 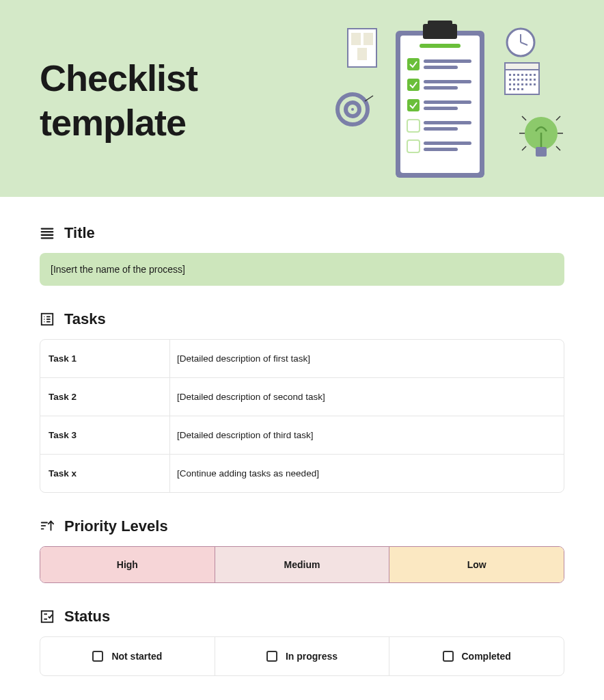 I want to click on priority-label: High, so click(x=127, y=565).